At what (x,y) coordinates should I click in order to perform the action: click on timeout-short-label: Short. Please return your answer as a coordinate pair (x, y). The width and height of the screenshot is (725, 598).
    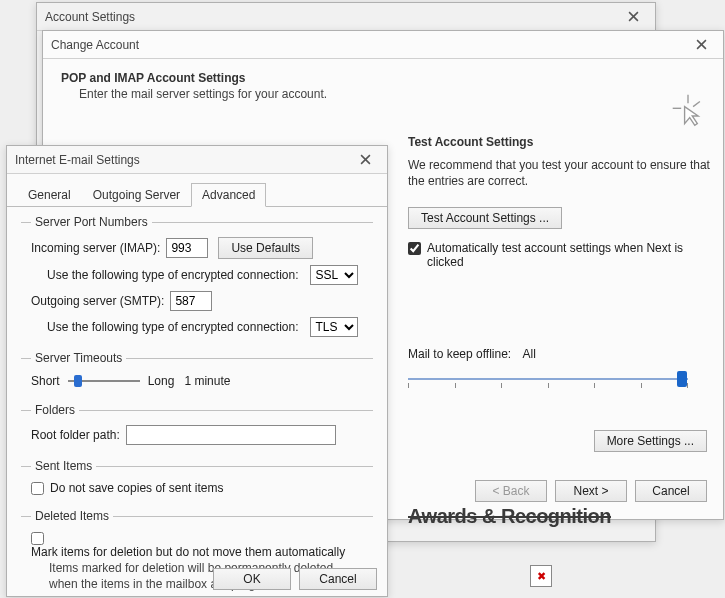
    Looking at the image, I should click on (46, 381).